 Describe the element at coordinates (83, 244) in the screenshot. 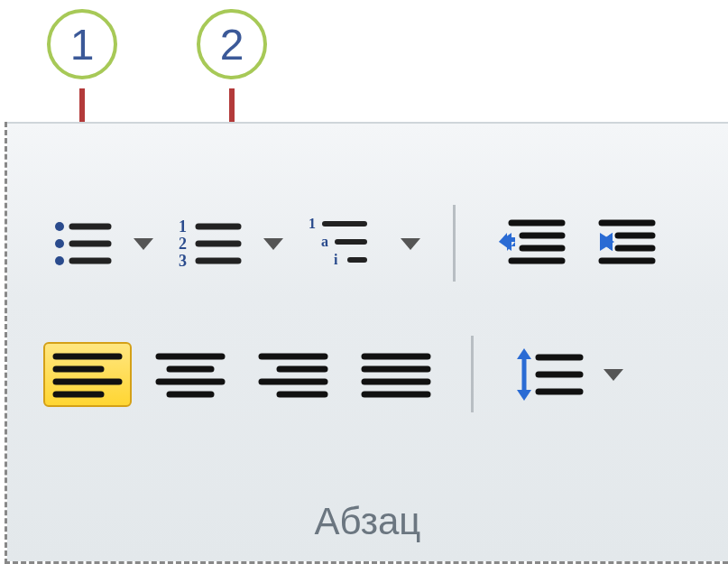

I see `bullets-icon` at that location.